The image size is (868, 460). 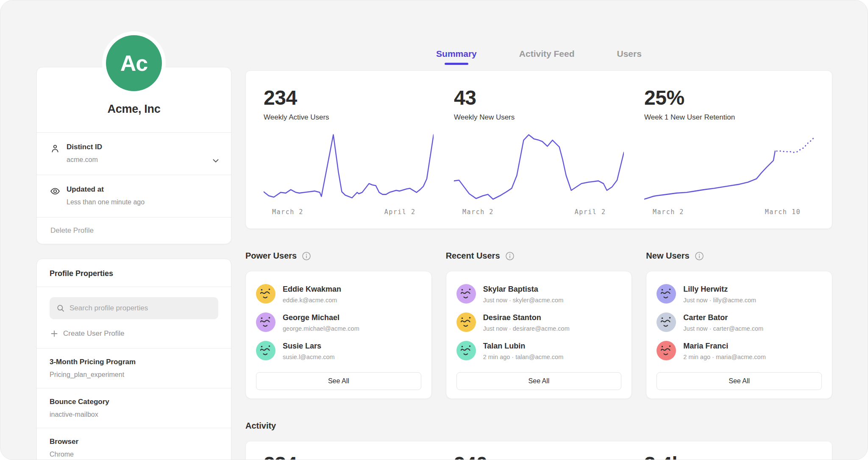 I want to click on create-user-profile-label: Create User Profile, so click(x=94, y=334).